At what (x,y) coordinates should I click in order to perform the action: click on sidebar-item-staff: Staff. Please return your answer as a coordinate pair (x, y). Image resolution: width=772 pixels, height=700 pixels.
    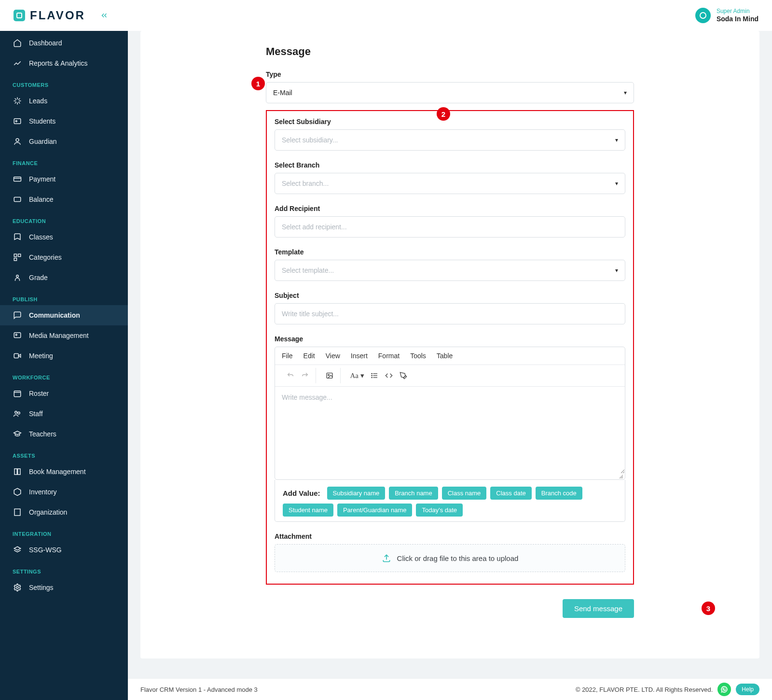
    Looking at the image, I should click on (64, 414).